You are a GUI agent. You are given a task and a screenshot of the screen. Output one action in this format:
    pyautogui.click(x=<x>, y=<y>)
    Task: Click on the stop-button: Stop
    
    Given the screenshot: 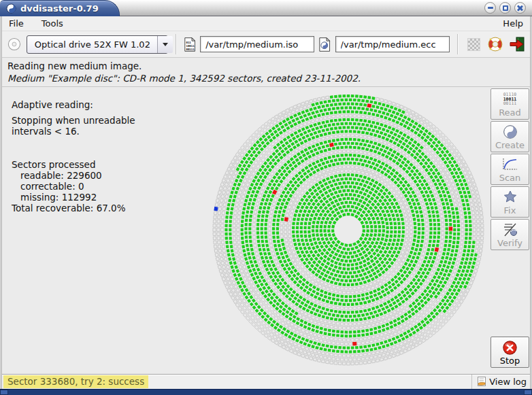 What is the action you would take?
    pyautogui.click(x=510, y=352)
    